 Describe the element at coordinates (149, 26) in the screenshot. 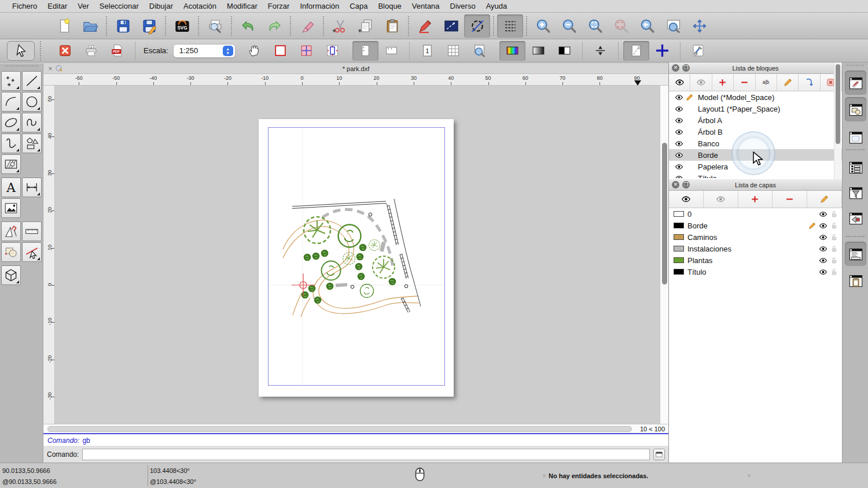

I see `save-as-button` at that location.